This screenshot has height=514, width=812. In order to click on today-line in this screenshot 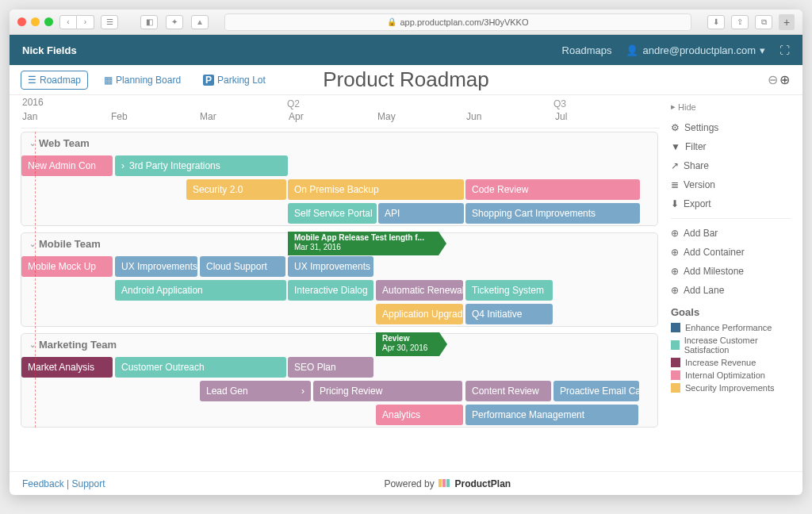, I will do `click(35, 279)`.